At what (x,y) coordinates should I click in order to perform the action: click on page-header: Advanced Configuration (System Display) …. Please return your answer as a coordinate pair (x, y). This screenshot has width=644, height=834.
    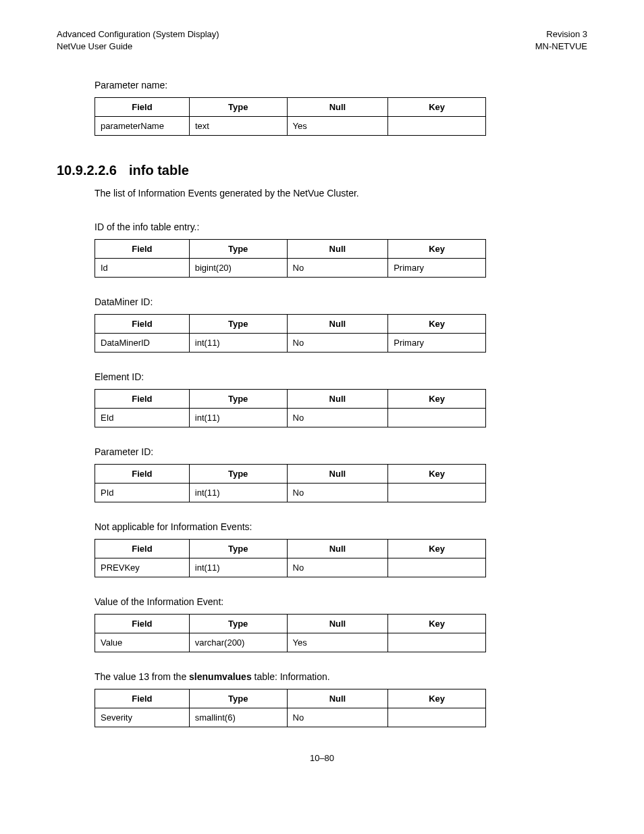
    Looking at the image, I should click on (322, 41).